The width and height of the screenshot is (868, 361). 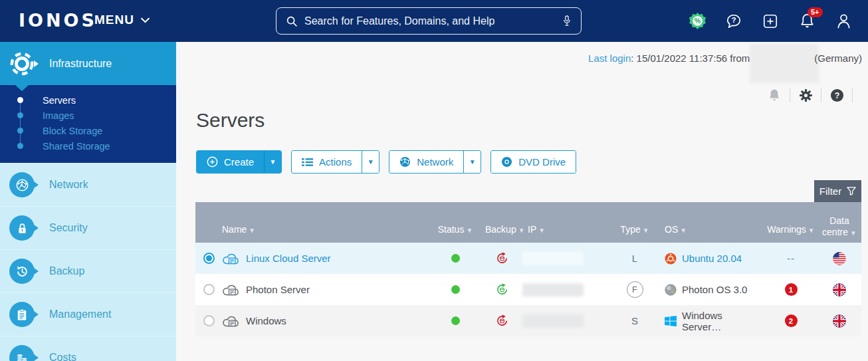 What do you see at coordinates (774, 95) in the screenshot?
I see `page-bell-icon` at bounding box center [774, 95].